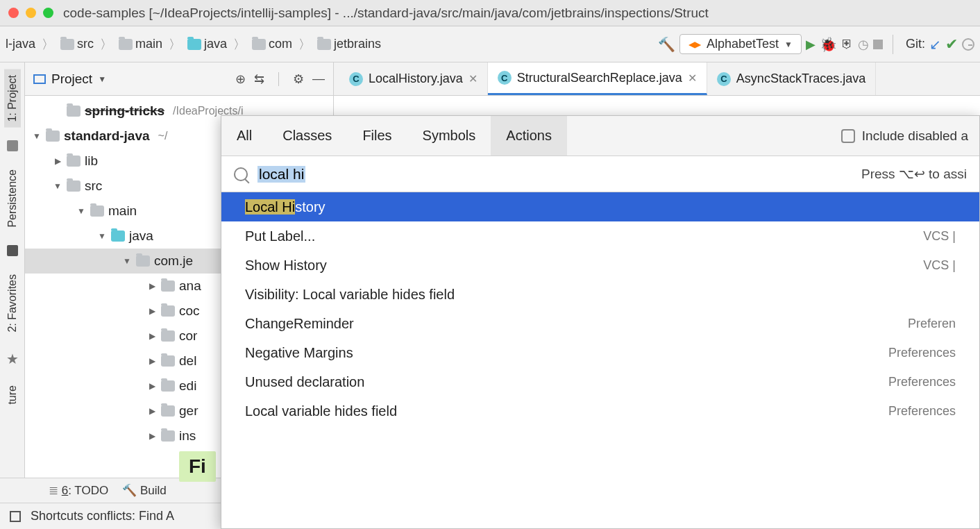 The width and height of the screenshot is (980, 529). Describe the element at coordinates (600, 265) in the screenshot. I see `search-result-row: Show HistoryVCS |` at that location.